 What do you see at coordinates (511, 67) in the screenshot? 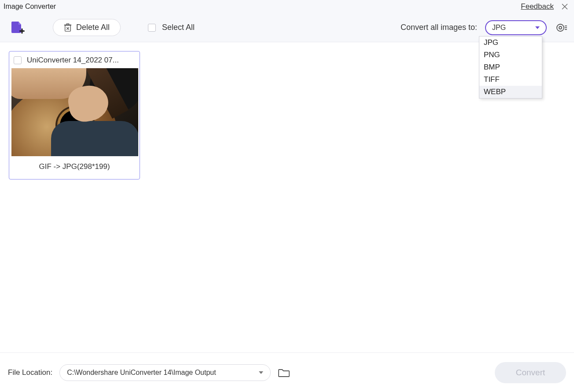
I see `format-dropdown: JPG PNG BMP TIFF WEBP` at bounding box center [511, 67].